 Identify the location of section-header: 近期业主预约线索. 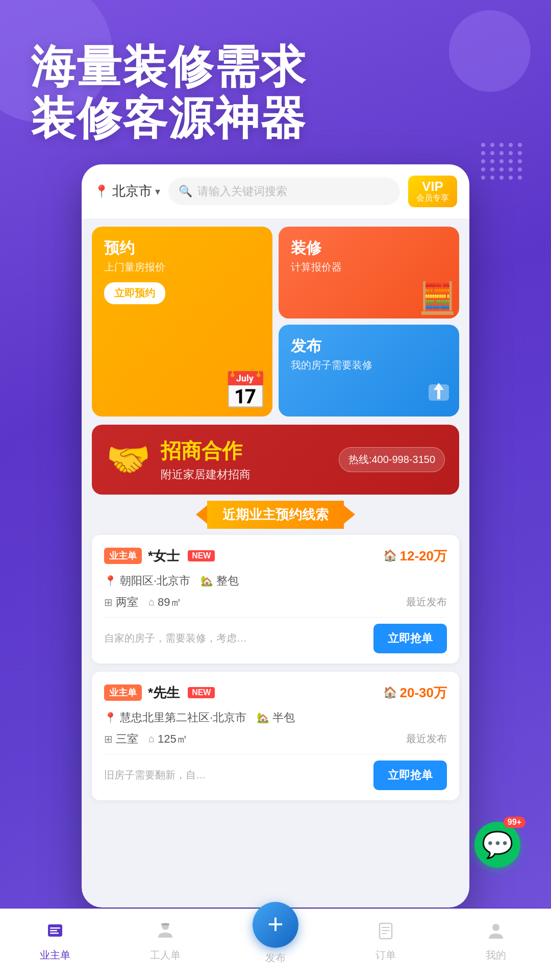
(276, 514).